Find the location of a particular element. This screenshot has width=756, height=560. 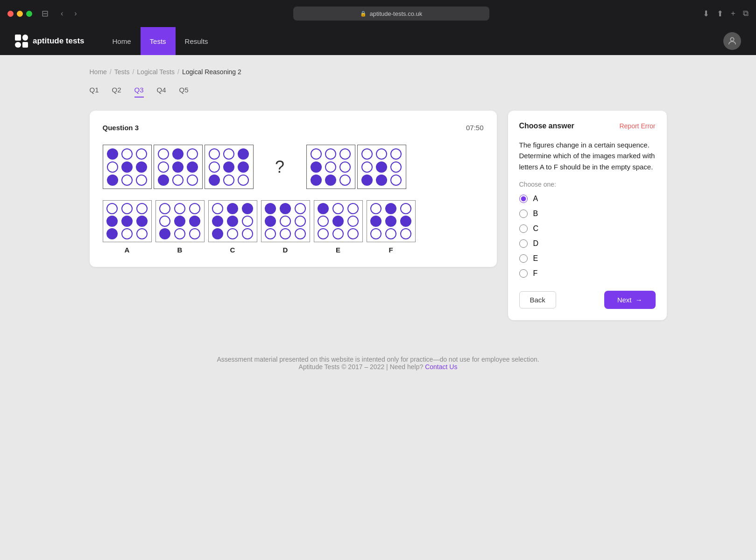

breadcrumb-logical-tests: Logical Tests is located at coordinates (156, 72).